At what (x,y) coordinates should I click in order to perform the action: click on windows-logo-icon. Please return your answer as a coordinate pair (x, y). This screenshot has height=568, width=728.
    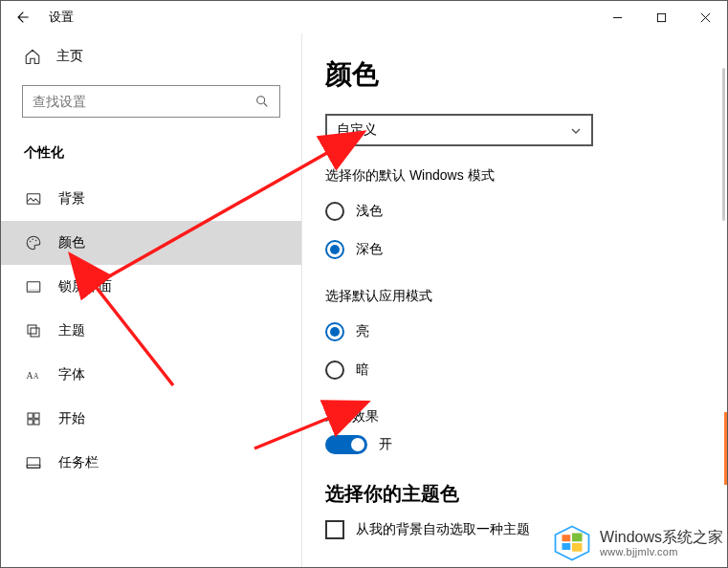
    Looking at the image, I should click on (572, 543).